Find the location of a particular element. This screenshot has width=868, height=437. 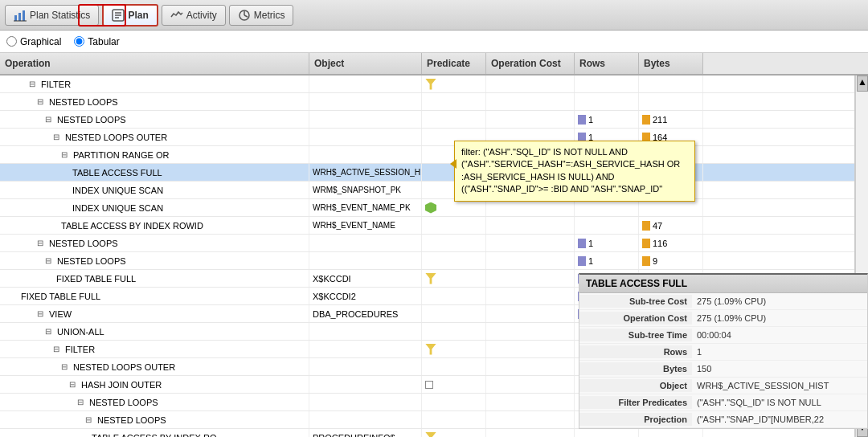

predicate-tooltip: filter: ("ASH"."SQL_ID" IS NOT NULL AND … is located at coordinates (575, 171).